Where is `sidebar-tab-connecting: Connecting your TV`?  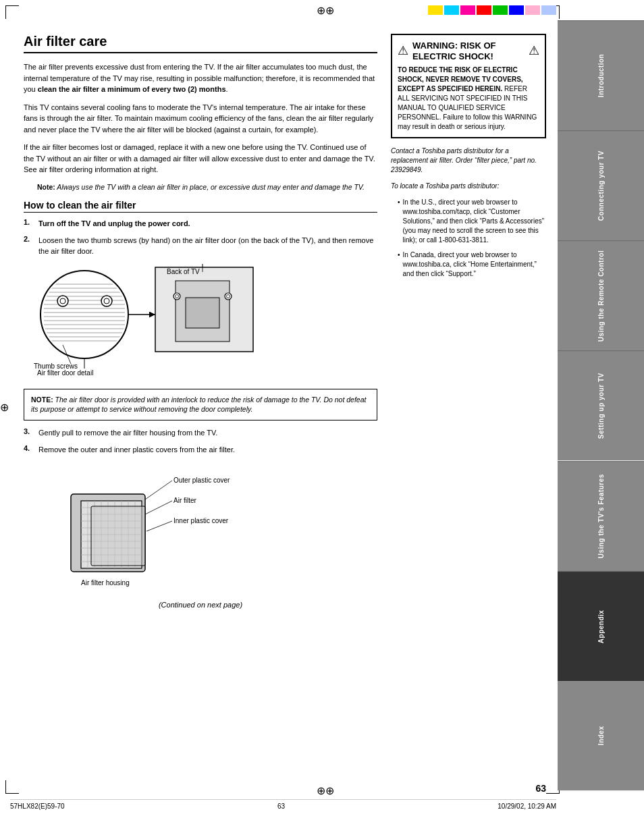
sidebar-tab-connecting: Connecting your TV is located at coordinates (601, 185).